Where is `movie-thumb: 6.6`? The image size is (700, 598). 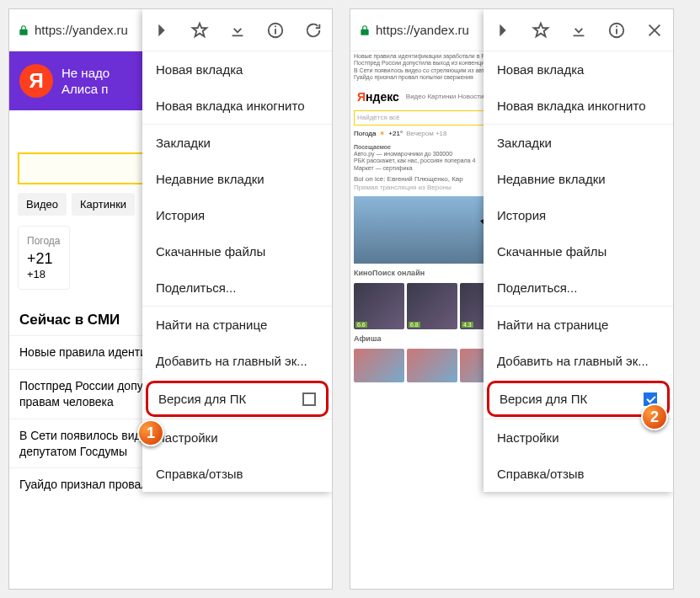 movie-thumb: 6.6 is located at coordinates (379, 307).